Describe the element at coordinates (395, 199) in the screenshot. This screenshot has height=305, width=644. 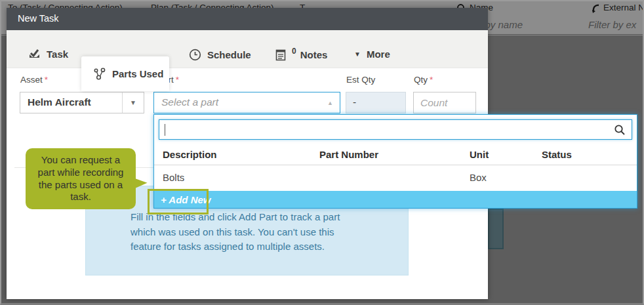
I see `add-new-option: + Add New` at that location.